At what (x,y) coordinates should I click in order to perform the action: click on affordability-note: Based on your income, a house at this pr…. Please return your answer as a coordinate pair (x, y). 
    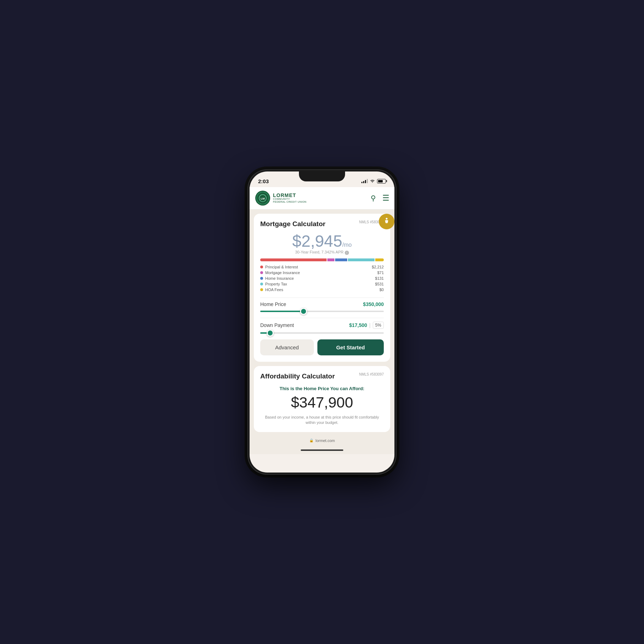
    Looking at the image, I should click on (322, 420).